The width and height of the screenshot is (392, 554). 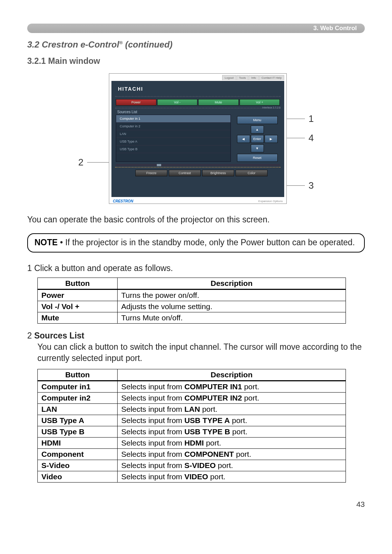 What do you see at coordinates (244, 139) in the screenshot?
I see `nav-left-icon: ◀` at bounding box center [244, 139].